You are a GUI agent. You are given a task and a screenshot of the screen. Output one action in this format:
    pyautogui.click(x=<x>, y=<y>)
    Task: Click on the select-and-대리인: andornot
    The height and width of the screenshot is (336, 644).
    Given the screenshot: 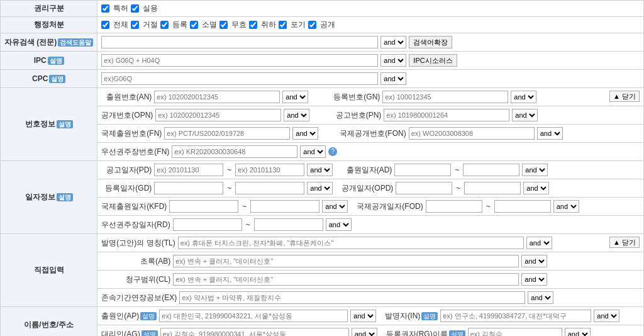 What is the action you would take?
    pyautogui.click(x=365, y=332)
    